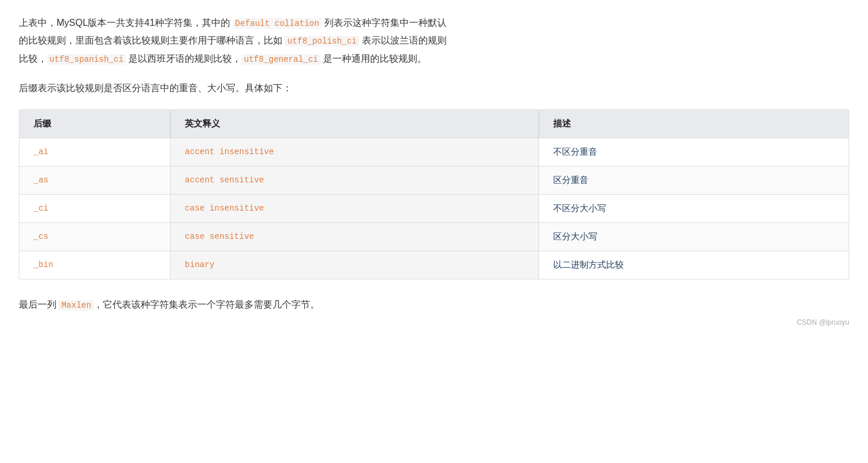 The height and width of the screenshot is (463, 868). I want to click on intro-line1-before: 上表中，MySQL版本一共支持41种字符集，其中的, so click(126, 22).